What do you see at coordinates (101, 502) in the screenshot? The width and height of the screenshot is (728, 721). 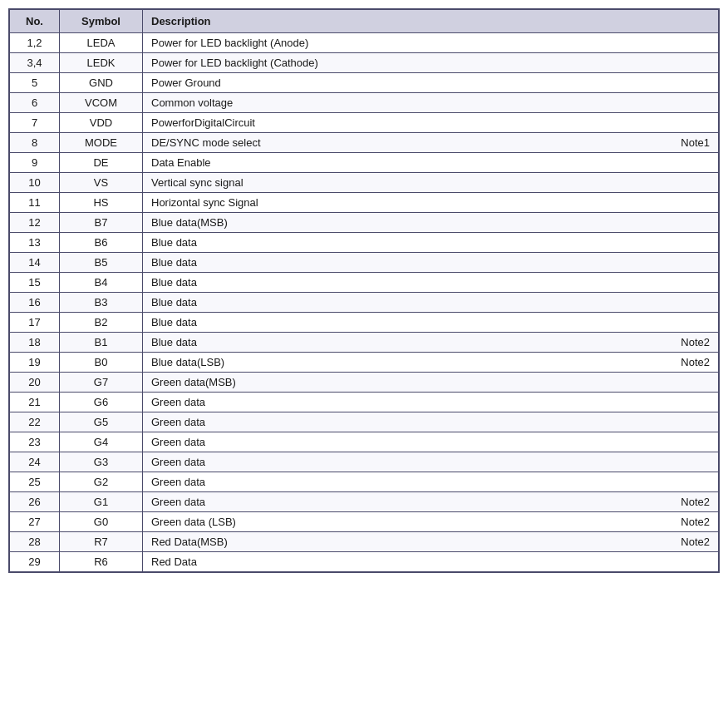 I see `cell-symbol: G1` at bounding box center [101, 502].